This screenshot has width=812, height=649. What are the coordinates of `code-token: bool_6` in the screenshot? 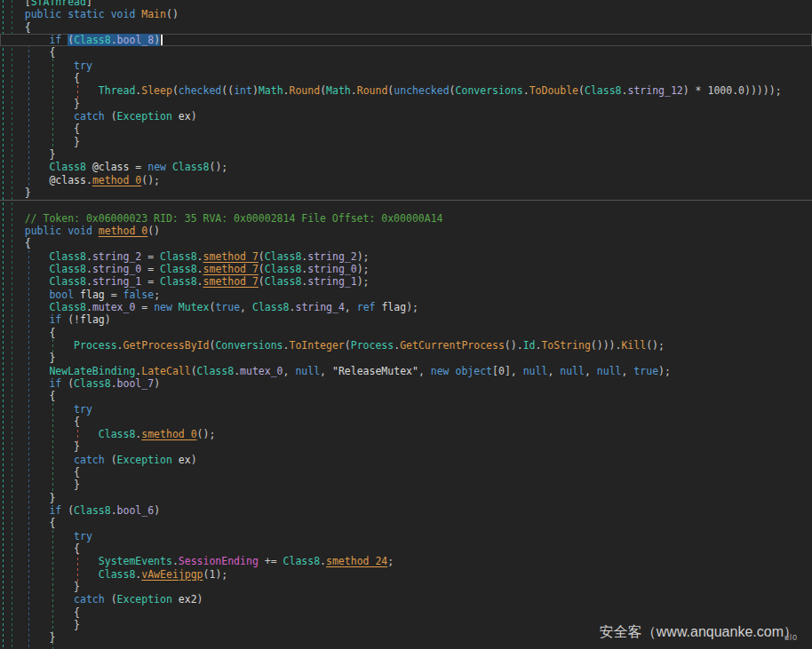 It's located at (136, 510).